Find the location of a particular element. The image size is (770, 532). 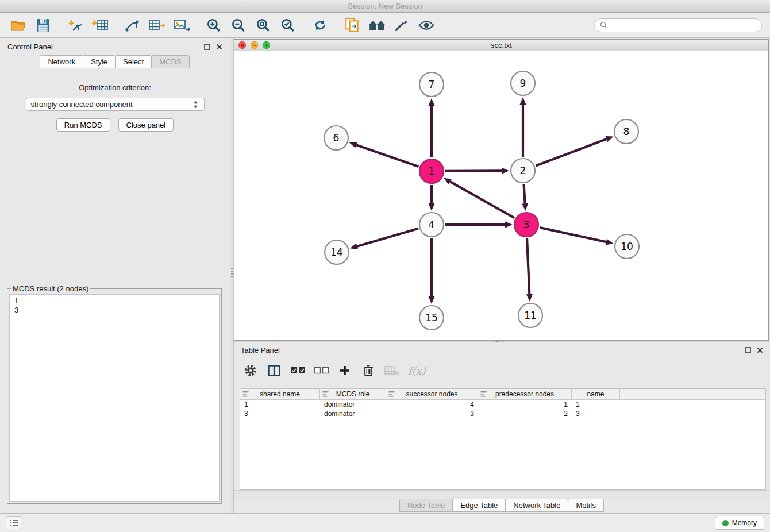

select-all-rows-button is located at coordinates (298, 371).